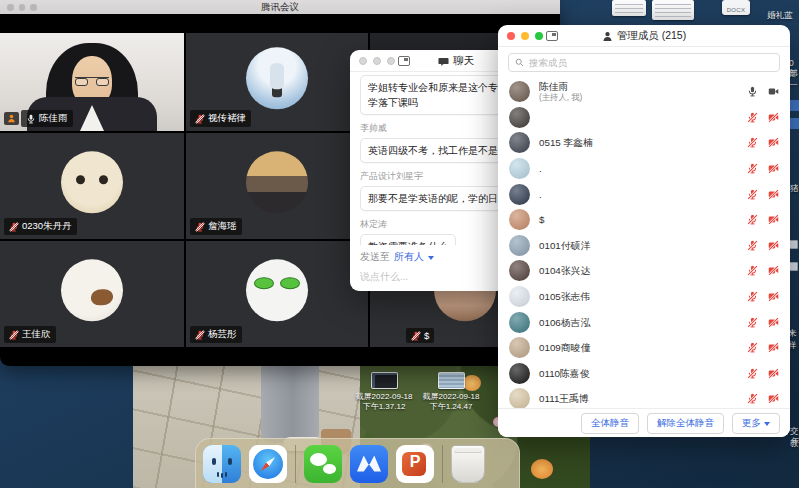 The height and width of the screenshot is (488, 799). What do you see at coordinates (30, 334) in the screenshot?
I see `participant-name-chip: 王佳欣` at bounding box center [30, 334].